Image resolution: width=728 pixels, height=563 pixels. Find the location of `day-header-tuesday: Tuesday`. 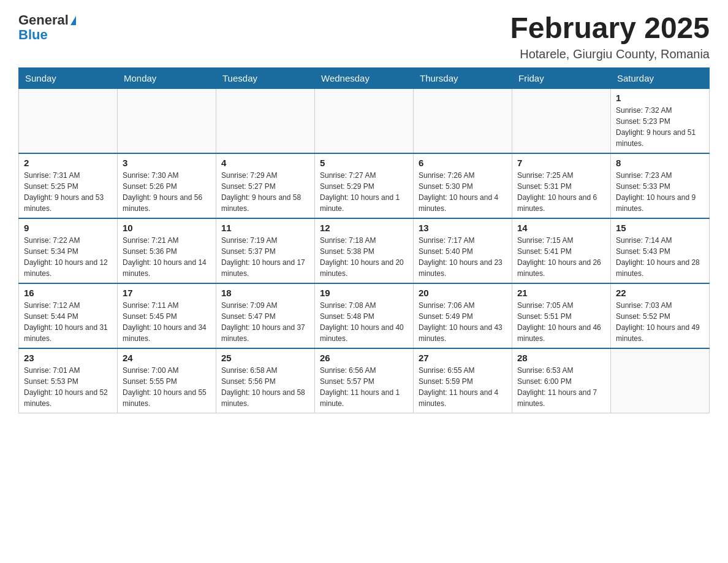

day-header-tuesday: Tuesday is located at coordinates (266, 78).